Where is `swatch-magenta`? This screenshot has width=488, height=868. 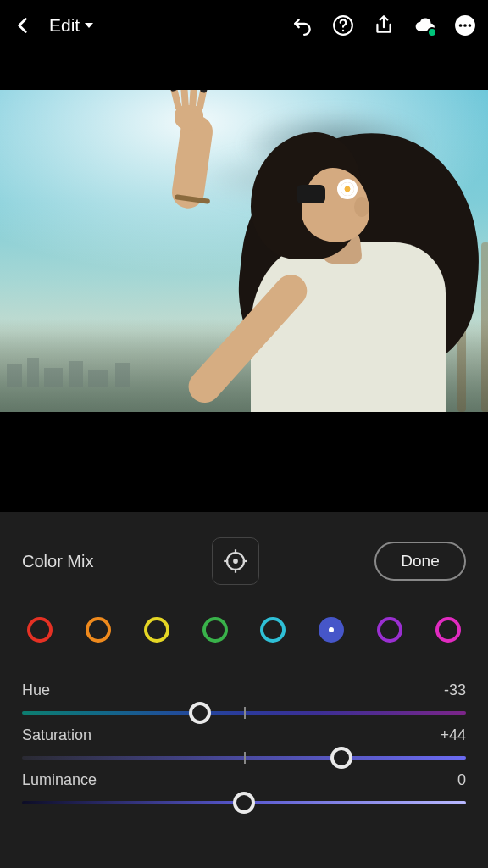 swatch-magenta is located at coordinates (448, 630).